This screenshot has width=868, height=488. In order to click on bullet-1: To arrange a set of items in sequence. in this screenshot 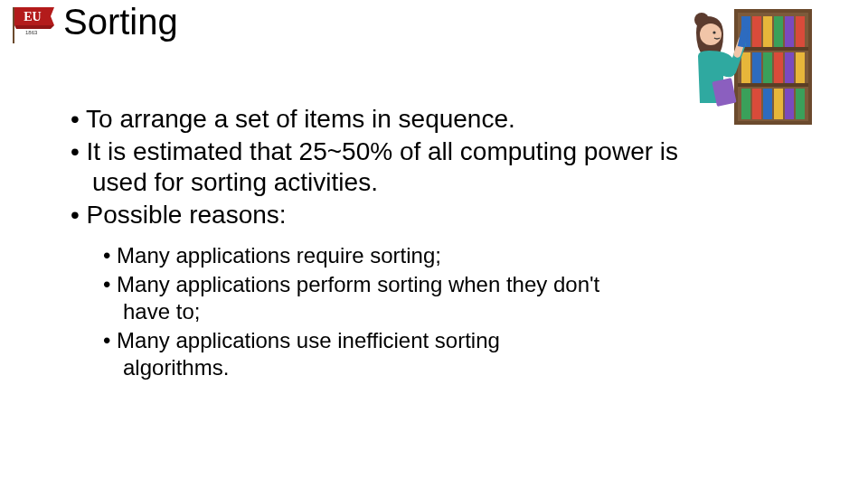, I will do `click(396, 119)`.